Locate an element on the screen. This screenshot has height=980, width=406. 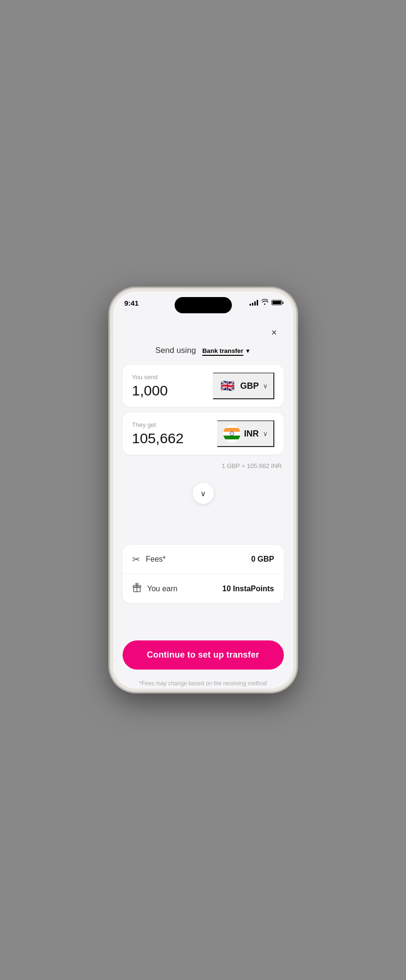
continue-button: Continue to set up transfer is located at coordinates (203, 655).